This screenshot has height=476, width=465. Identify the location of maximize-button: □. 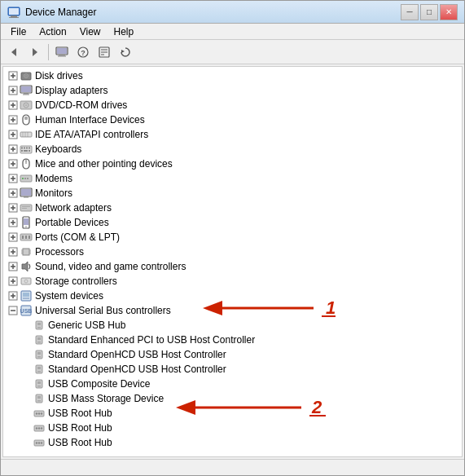
(429, 12).